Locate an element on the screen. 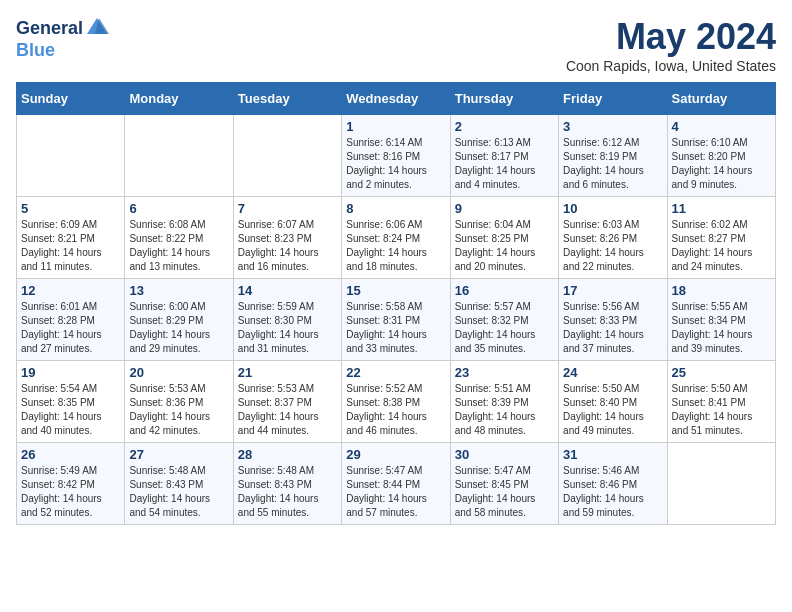  day-number: 4 is located at coordinates (722, 126).